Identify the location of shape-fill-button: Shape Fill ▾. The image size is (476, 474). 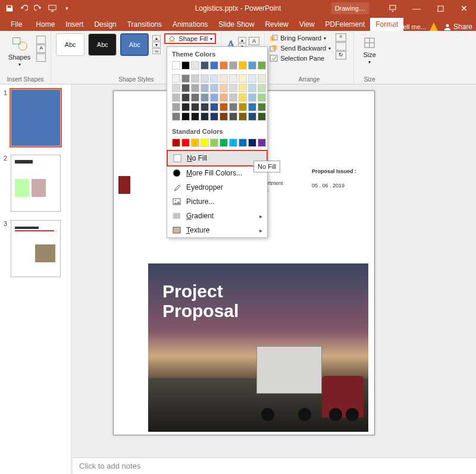
(190, 39).